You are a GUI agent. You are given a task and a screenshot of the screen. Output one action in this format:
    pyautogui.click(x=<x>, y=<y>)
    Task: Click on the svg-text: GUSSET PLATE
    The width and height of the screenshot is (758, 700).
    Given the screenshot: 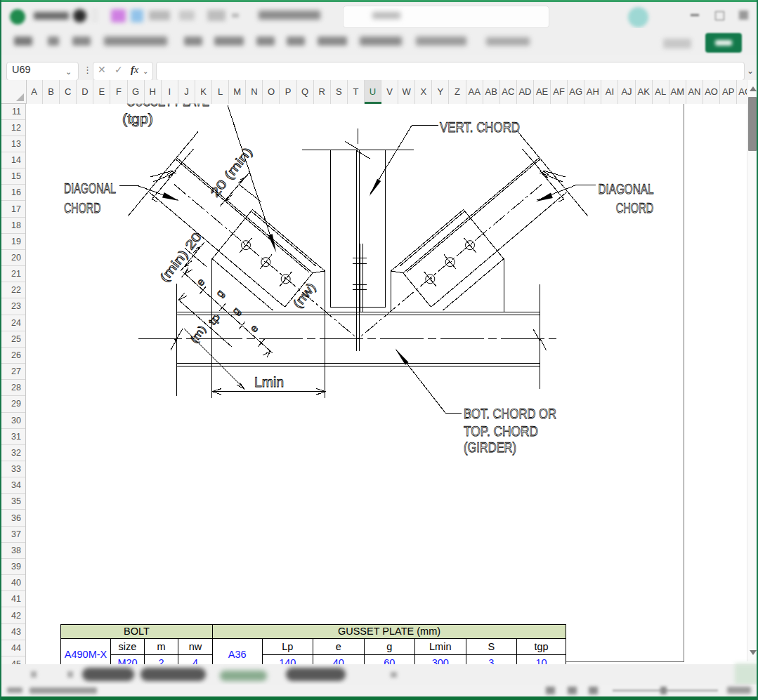 What is the action you would take?
    pyautogui.click(x=168, y=102)
    